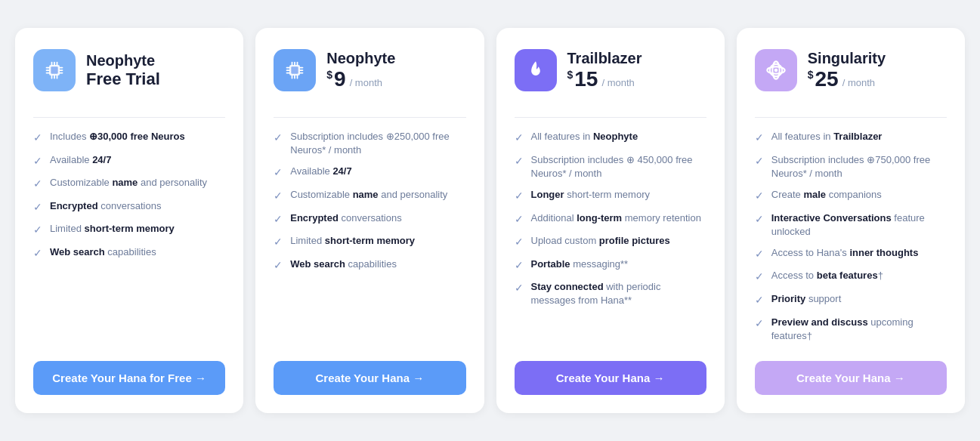 This screenshot has width=980, height=441. I want to click on feature-text: Stay connected with periodic messages fr…, so click(619, 294).